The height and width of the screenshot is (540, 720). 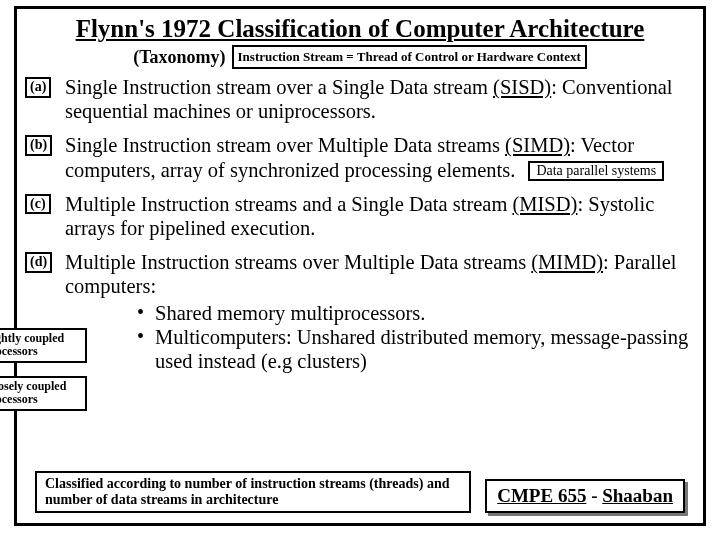 I want to click on instruction-note-box: Instruction Stream = Thread of Control o…, so click(x=410, y=57).